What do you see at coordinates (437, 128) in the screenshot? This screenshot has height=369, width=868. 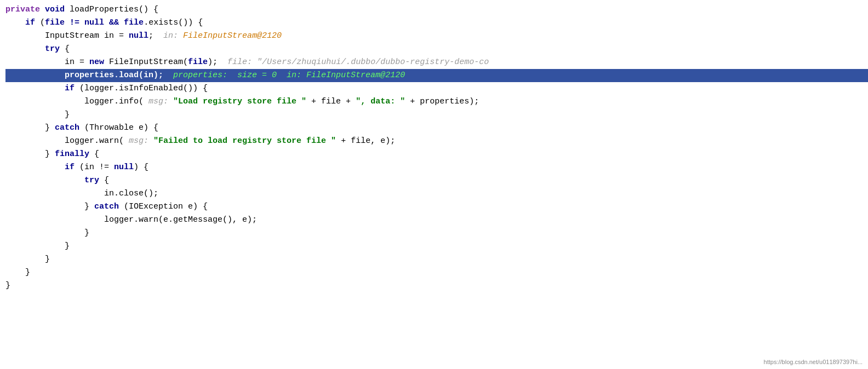 I see `code-line: } catch (Throwable e) {` at bounding box center [437, 128].